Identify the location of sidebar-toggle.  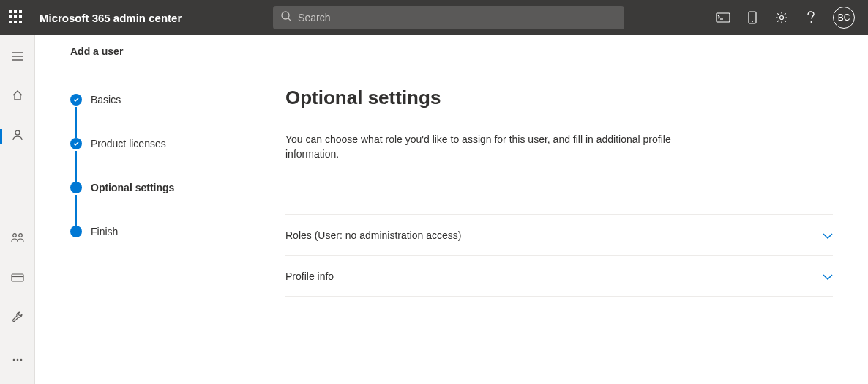
(18, 57).